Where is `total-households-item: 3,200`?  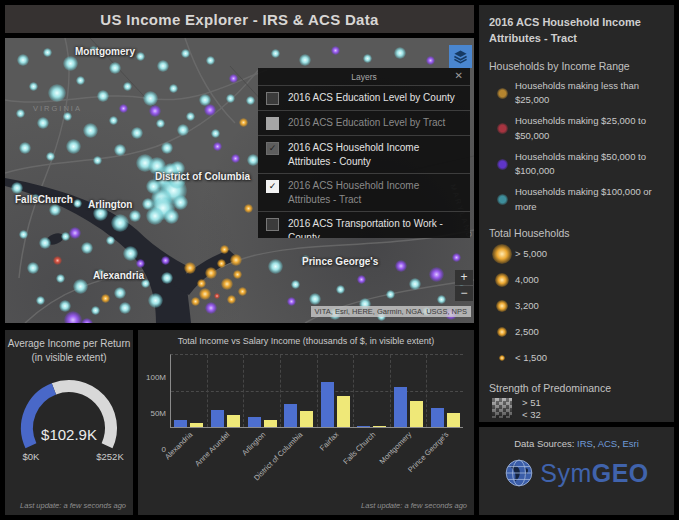
total-households-item: 3,200 is located at coordinates (576, 306).